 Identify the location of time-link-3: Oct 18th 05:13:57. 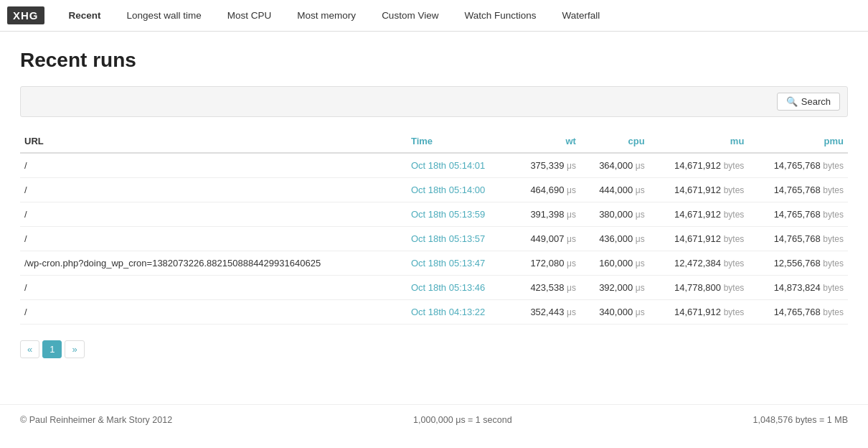
(448, 238).